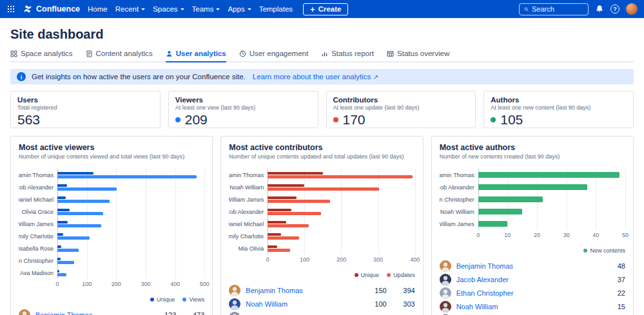 The image size is (644, 315). Describe the element at coordinates (168, 9) in the screenshot. I see `nav-item-spaces: Spaces` at that location.